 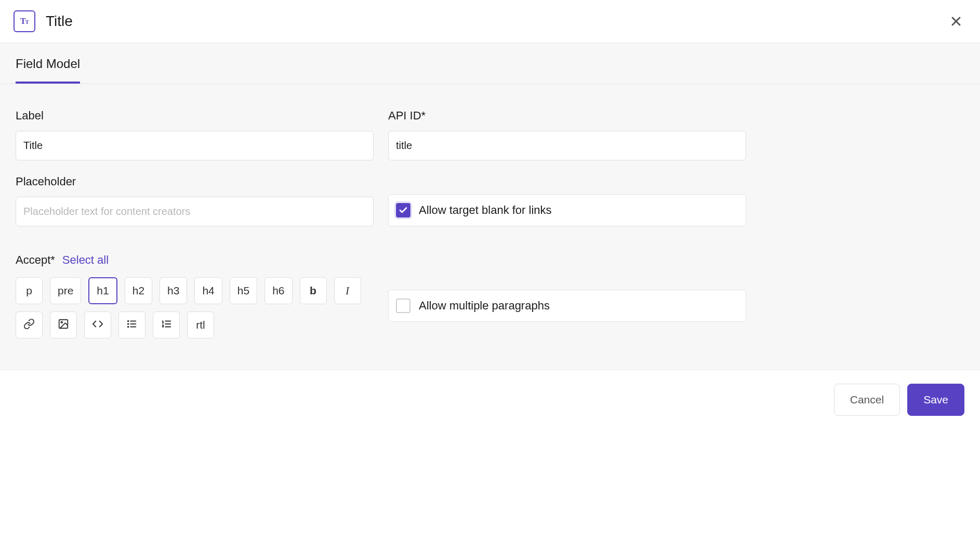 I want to click on format-embed-button, so click(x=98, y=325).